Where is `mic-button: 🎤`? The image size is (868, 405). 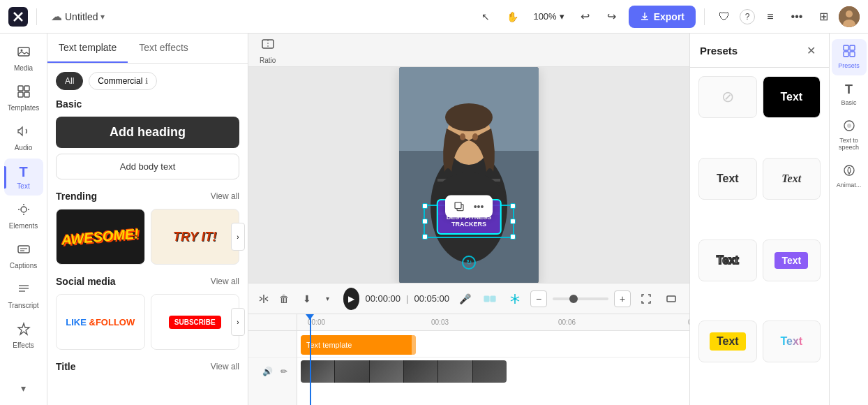
mic-button: 🎤 is located at coordinates (465, 299).